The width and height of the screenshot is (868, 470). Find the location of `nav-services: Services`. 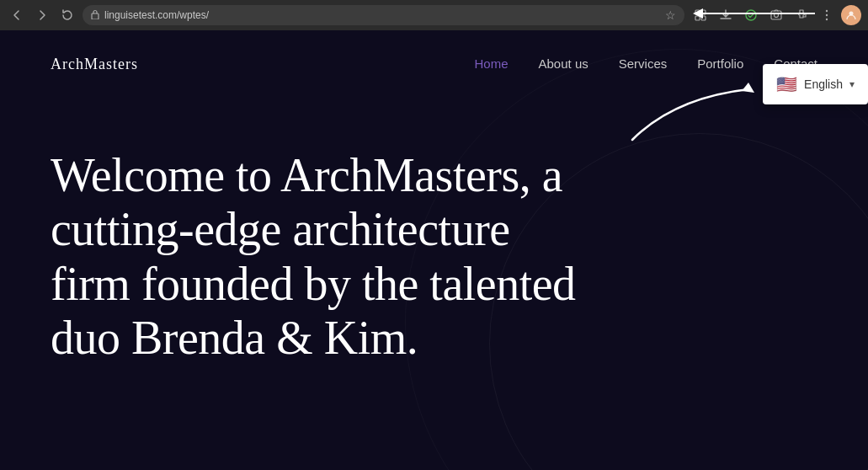

nav-services: Services is located at coordinates (643, 64).